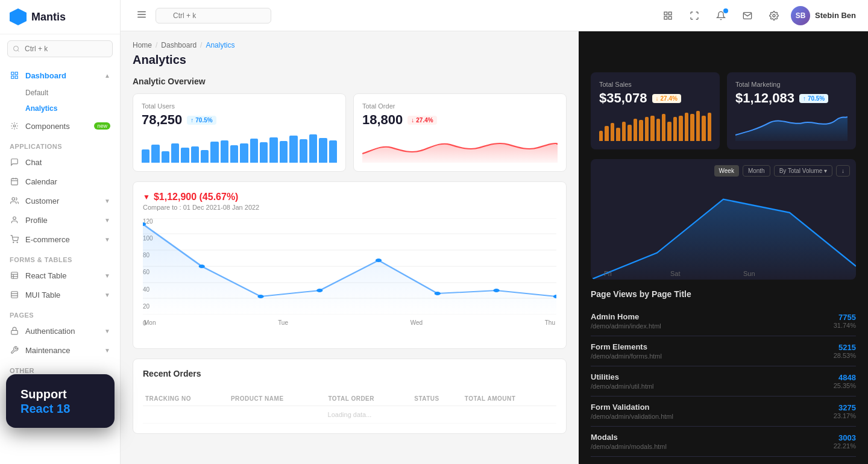 The height and width of the screenshot is (464, 868). I want to click on sidebar-subitem-analytics: Analytics, so click(60, 108).